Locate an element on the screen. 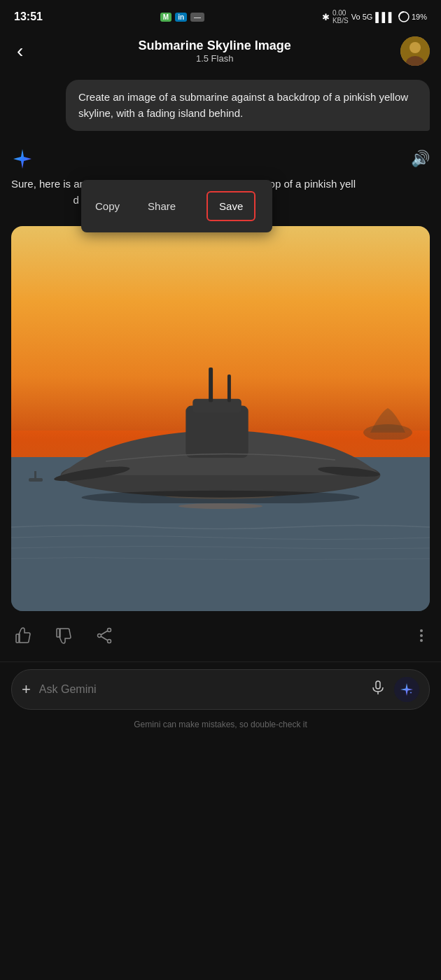  add-button: + is located at coordinates (27, 690).